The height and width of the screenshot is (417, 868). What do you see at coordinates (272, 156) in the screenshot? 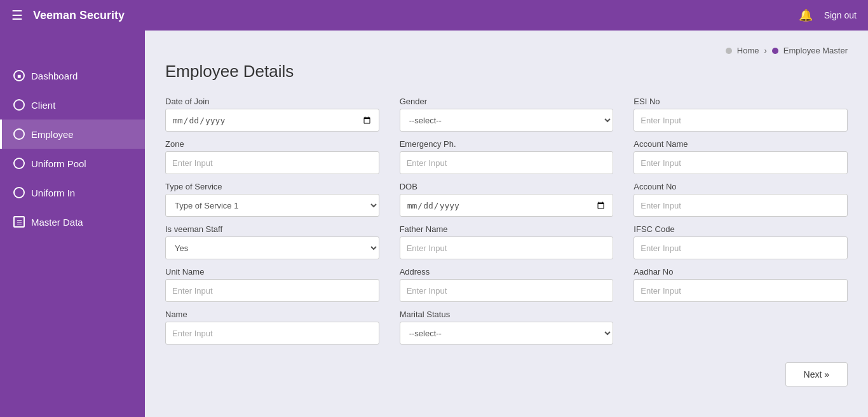
I see `field-zone: Zone` at bounding box center [272, 156].